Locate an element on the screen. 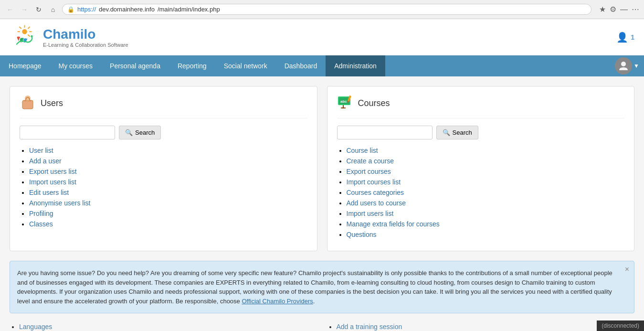 The height and width of the screenshot is (331, 644). courses-link-list: Course list Create a course Export cours… is located at coordinates (481, 192).